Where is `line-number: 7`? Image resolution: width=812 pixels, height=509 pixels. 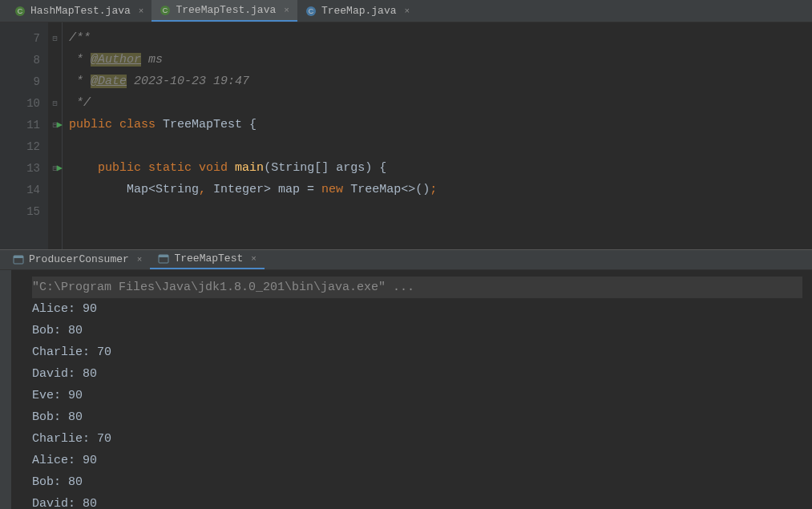 line-number: 7 is located at coordinates (24, 38).